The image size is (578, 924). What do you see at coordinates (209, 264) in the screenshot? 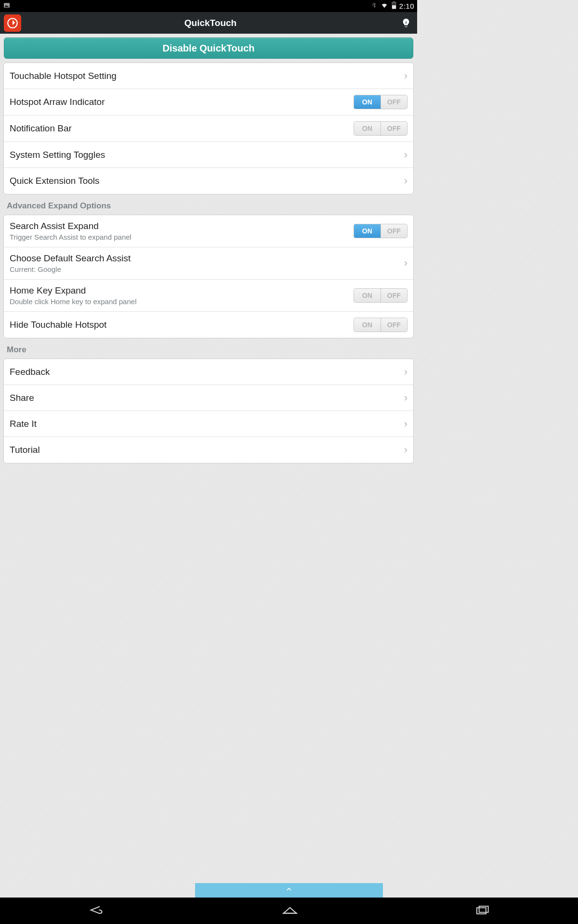
I see `row-choose-default-search: Choose Default Search Assist Current: Go…` at bounding box center [209, 264].